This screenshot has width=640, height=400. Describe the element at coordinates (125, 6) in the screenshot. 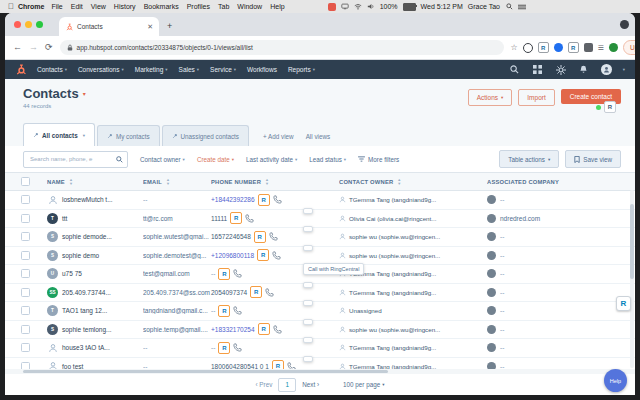

I see `menu-item-history: History` at that location.